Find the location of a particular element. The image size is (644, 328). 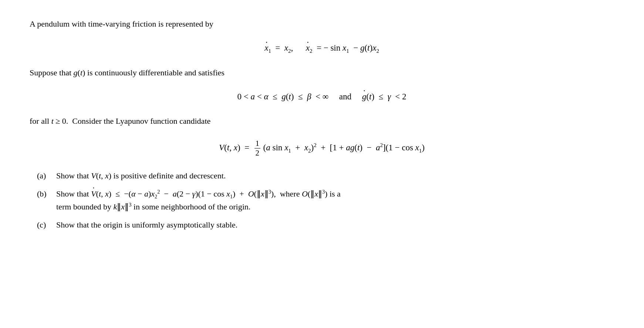

constraint-left: 0 < a < α ≤ g(t) ≤ β < ∞ is located at coordinates (284, 97).